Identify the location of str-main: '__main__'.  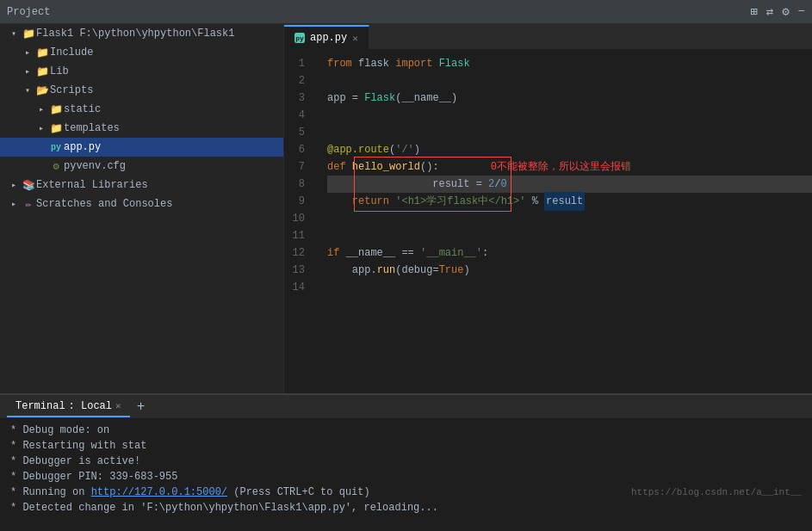
(451, 253).